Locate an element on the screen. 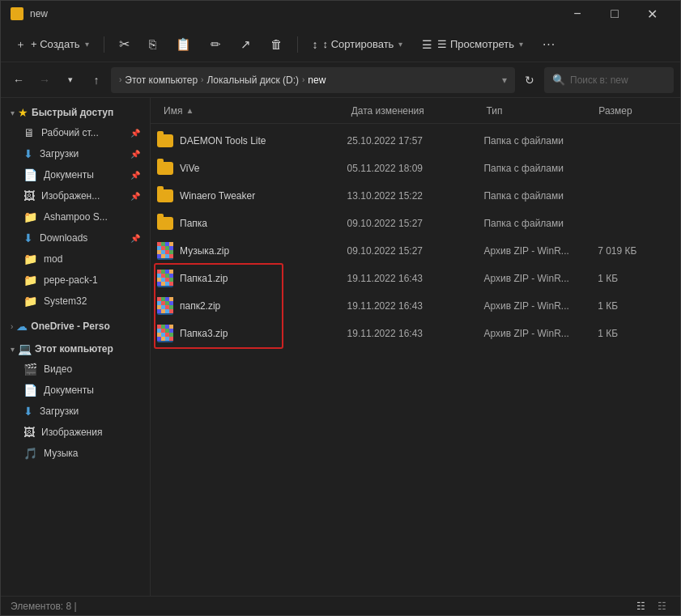 This screenshot has height=616, width=681. search-icon: 🔍 is located at coordinates (559, 79).